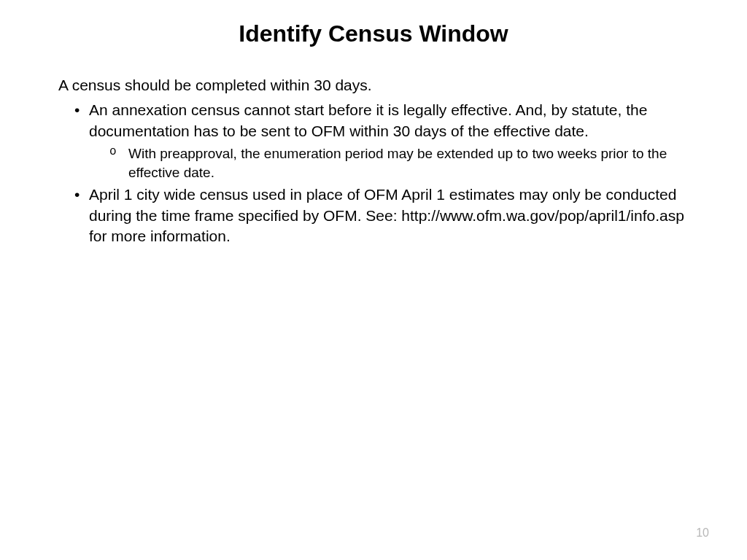 This screenshot has height=560, width=747. What do you see at coordinates (389, 163) in the screenshot?
I see `sub-bullet-list: With preapproval, the enumeration period…` at bounding box center [389, 163].